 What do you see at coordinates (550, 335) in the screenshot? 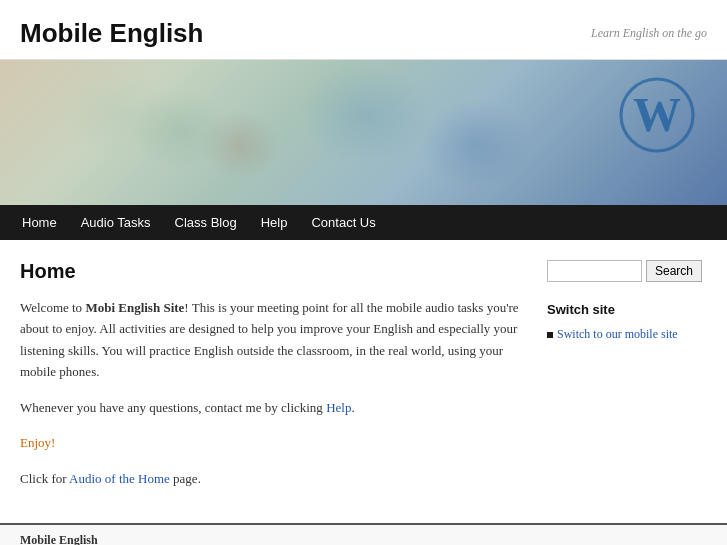
I see `bullet-icon` at bounding box center [550, 335].